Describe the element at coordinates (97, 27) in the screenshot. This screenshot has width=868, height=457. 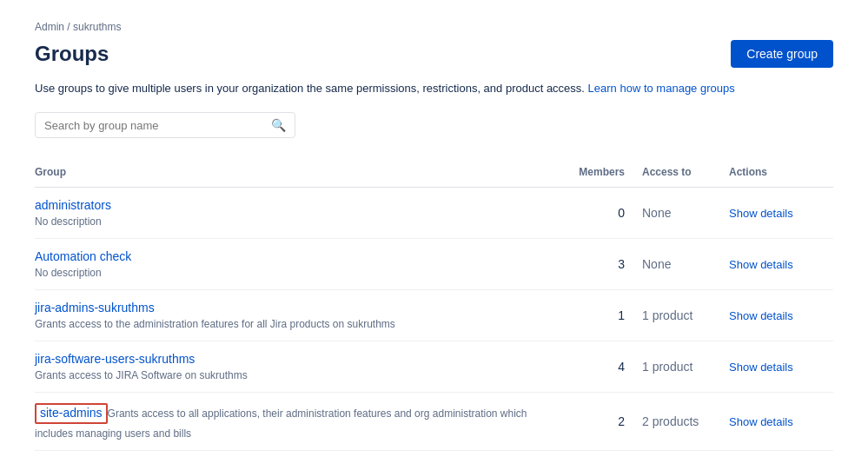
I see `breadcrumb-current: sukruthms` at that location.